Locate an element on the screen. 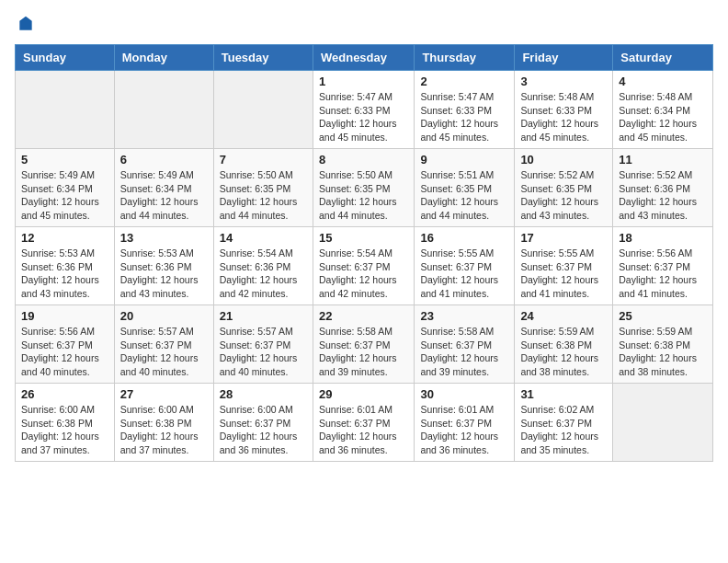  day-number: 10 is located at coordinates (563, 160).